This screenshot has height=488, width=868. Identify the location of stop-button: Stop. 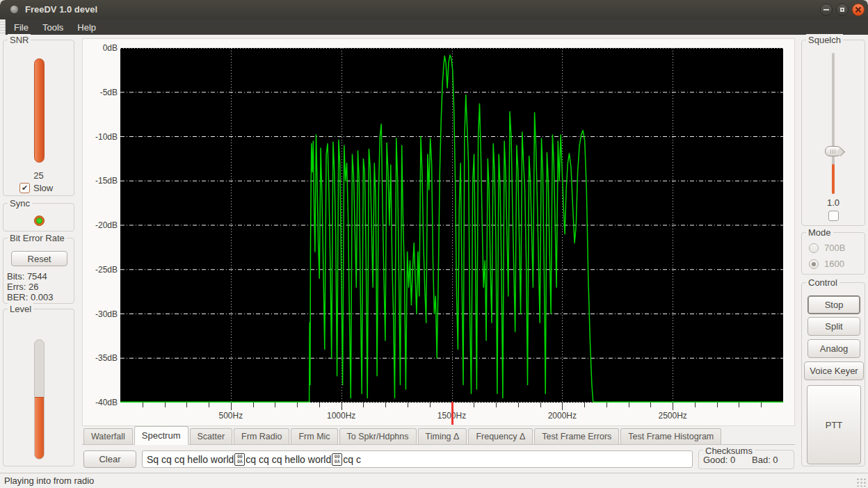
(834, 304).